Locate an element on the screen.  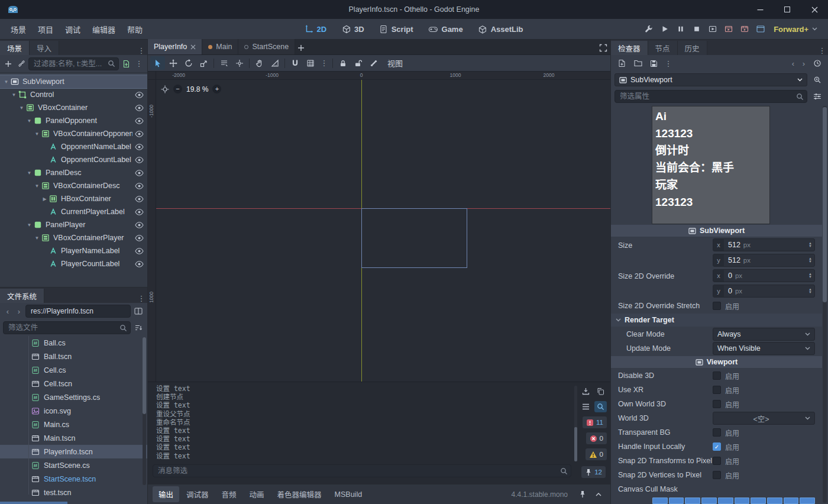
snap-2d-transforms-to-pixel-checkbox is located at coordinates (717, 461).